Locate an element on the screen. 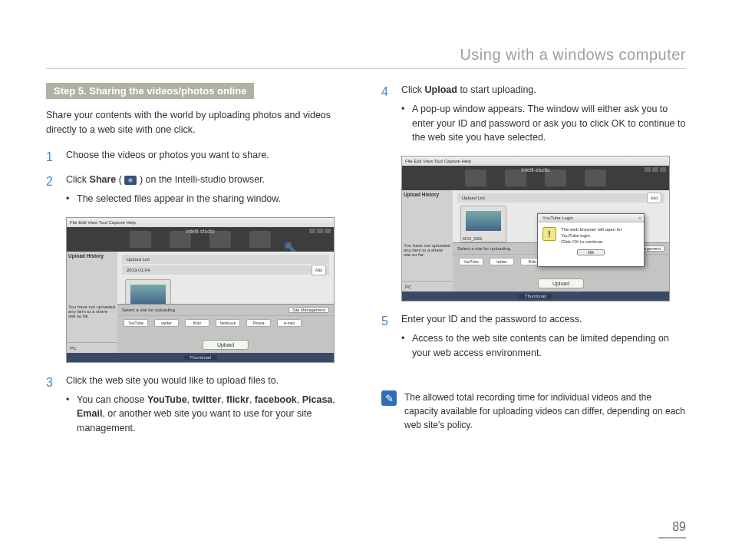  step-text: Enter your ID and the password to access… is located at coordinates (492, 319).